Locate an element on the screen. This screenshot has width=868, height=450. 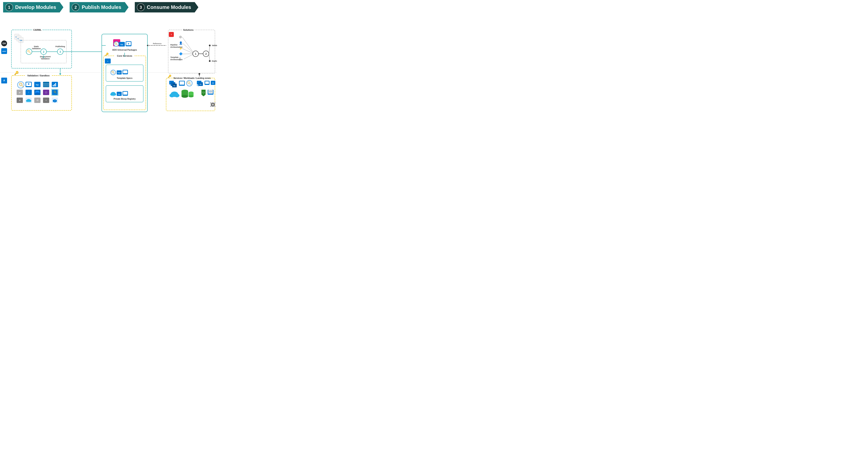
sol-person-icon: 👤 is located at coordinates (181, 43).